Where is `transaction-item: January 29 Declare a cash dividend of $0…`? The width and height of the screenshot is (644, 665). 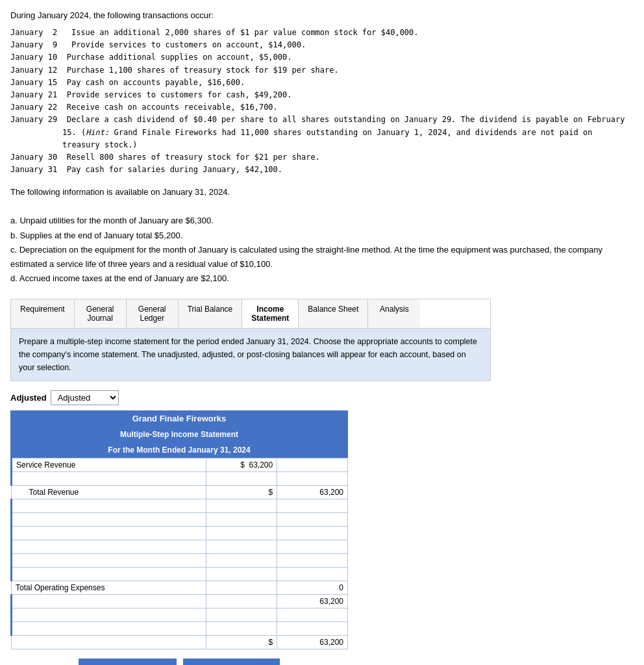 transaction-item: January 29 Declare a cash dividend of $0… is located at coordinates (322, 119).